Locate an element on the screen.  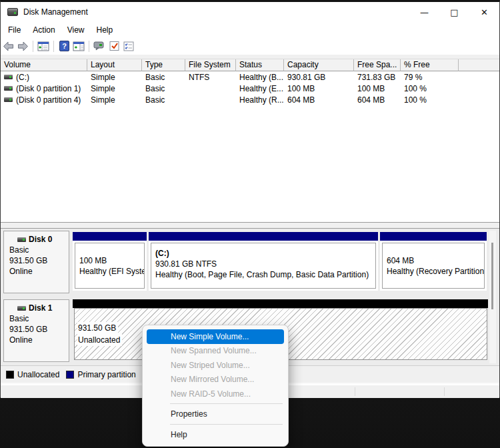
column-header-volume: Volume is located at coordinates (44, 65).